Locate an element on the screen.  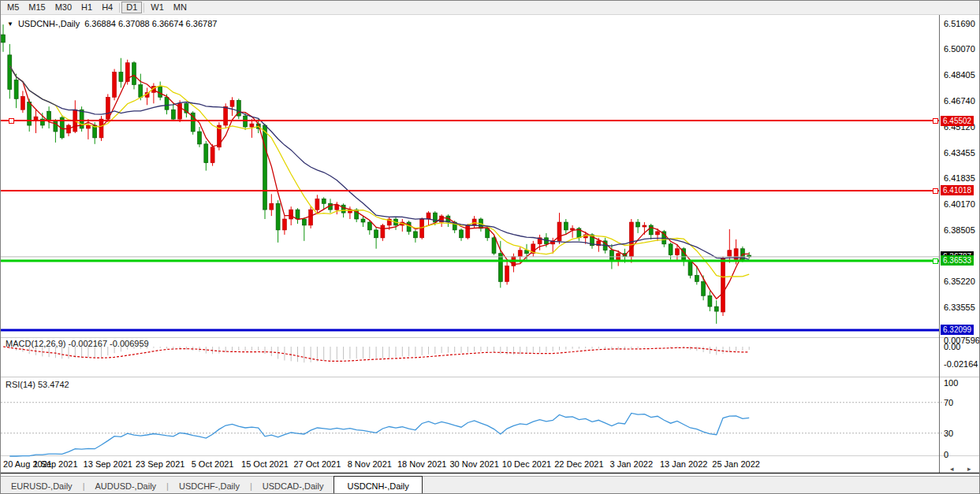
price-axis-label: 6.51690 is located at coordinates (960, 24).